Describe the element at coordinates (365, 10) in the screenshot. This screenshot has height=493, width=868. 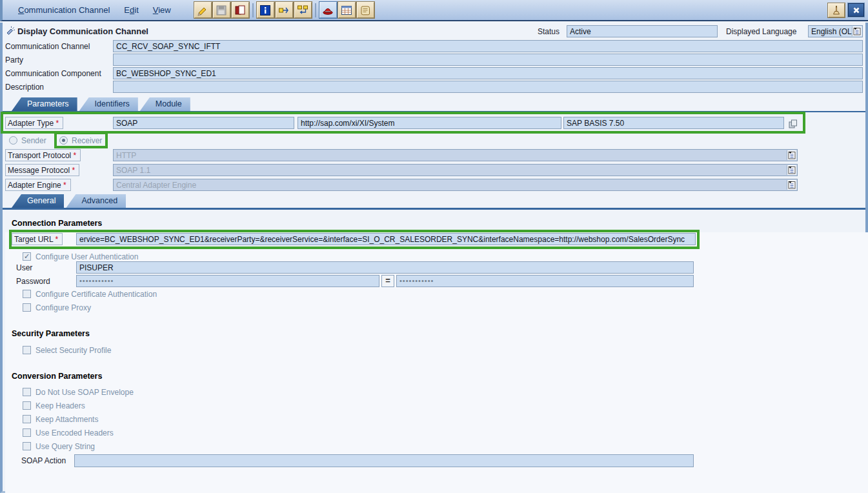
I see `log-scroll-icon` at that location.